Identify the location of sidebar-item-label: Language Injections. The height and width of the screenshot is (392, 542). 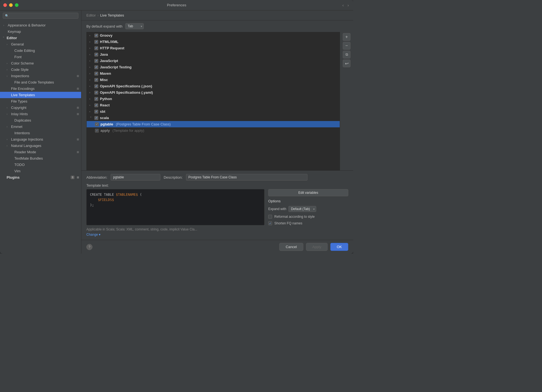
(27, 139).